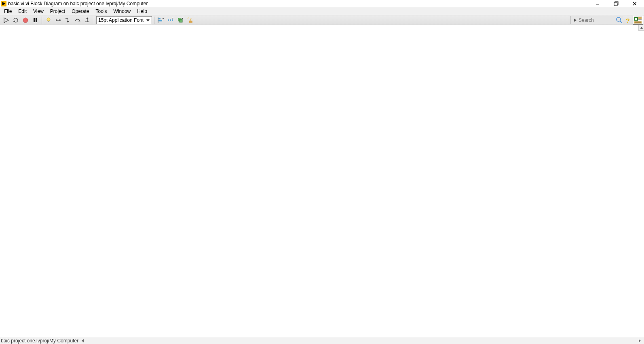 This screenshot has width=644, height=344. I want to click on reorder-button, so click(180, 20).